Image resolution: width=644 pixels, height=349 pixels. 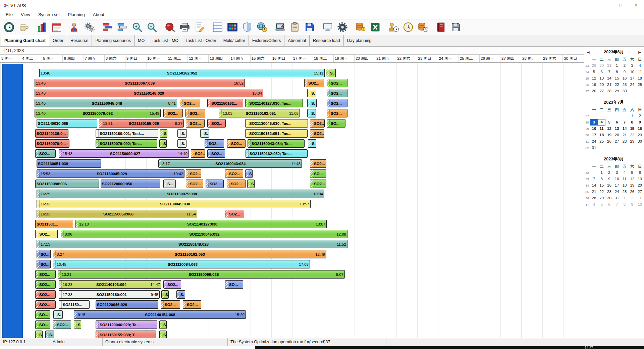 What do you see at coordinates (361, 27) in the screenshot?
I see `db-lock-icon` at bounding box center [361, 27].